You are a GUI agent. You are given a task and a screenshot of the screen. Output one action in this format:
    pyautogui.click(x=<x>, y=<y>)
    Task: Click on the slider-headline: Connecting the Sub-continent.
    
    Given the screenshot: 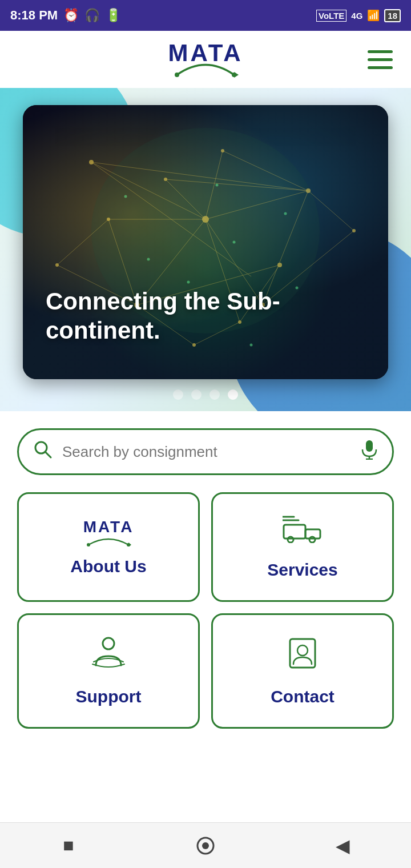 What is the action you would take?
    pyautogui.click(x=217, y=316)
    